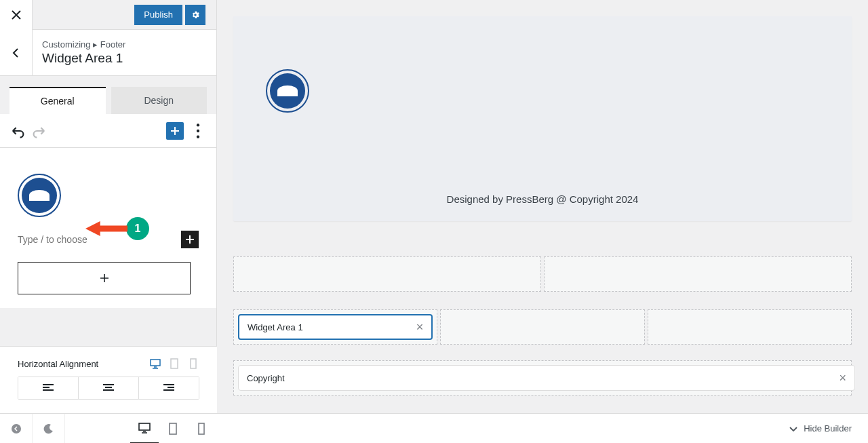 The image size is (868, 443). Describe the element at coordinates (39, 195) in the screenshot. I see `logo-preview` at that location.